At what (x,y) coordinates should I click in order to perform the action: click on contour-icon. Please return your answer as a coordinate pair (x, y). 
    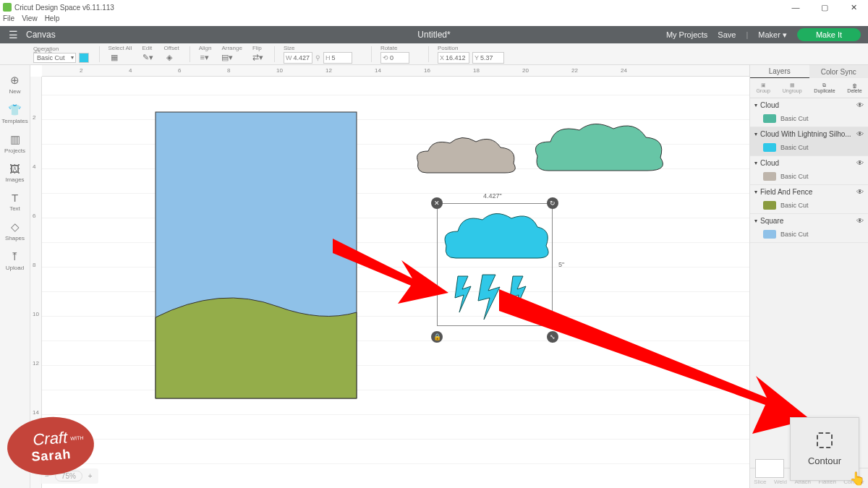
    Looking at the image, I should click on (825, 440).